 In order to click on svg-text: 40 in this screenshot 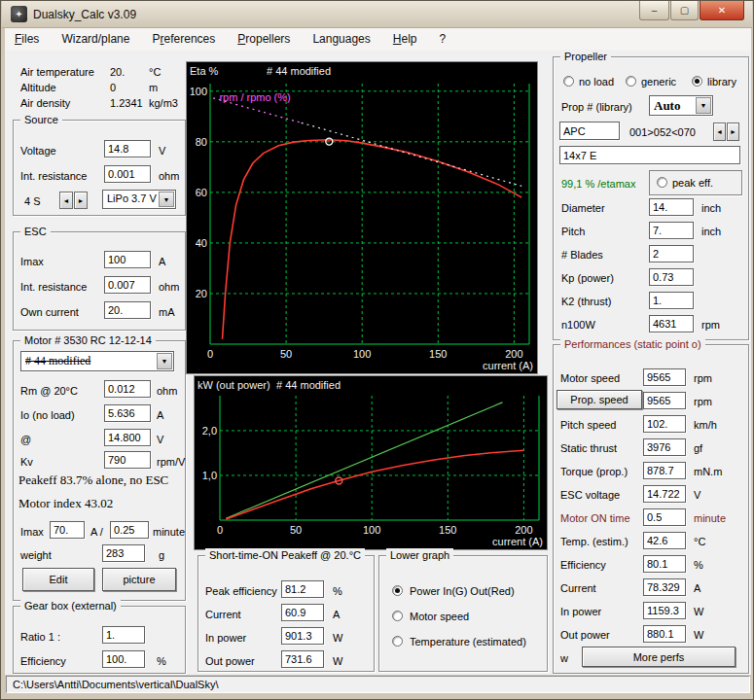, I will do `click(201, 243)`.